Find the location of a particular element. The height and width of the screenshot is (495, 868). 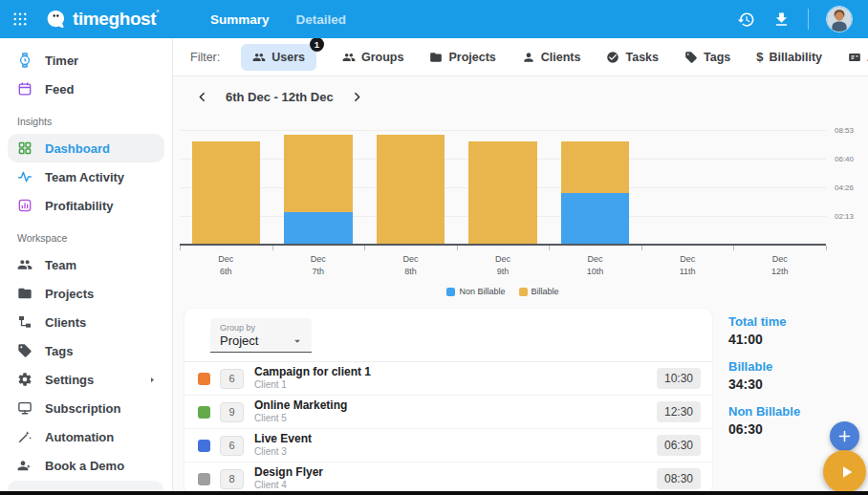

add-time-entry-button is located at coordinates (845, 436).